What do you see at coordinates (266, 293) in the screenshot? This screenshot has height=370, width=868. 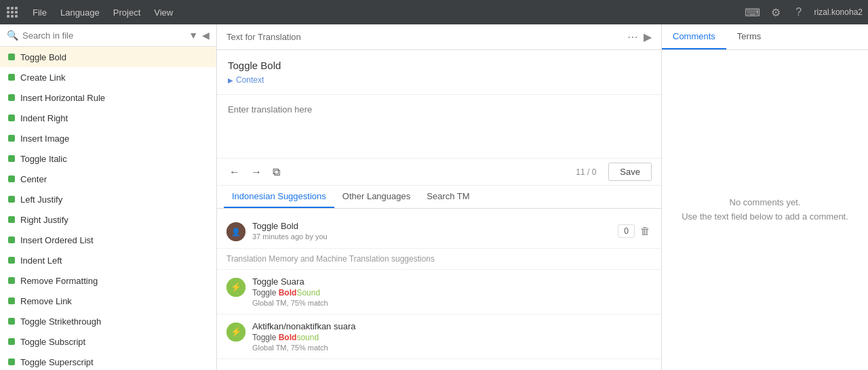 I see `tm-sub-prefix: Toggle` at bounding box center [266, 293].